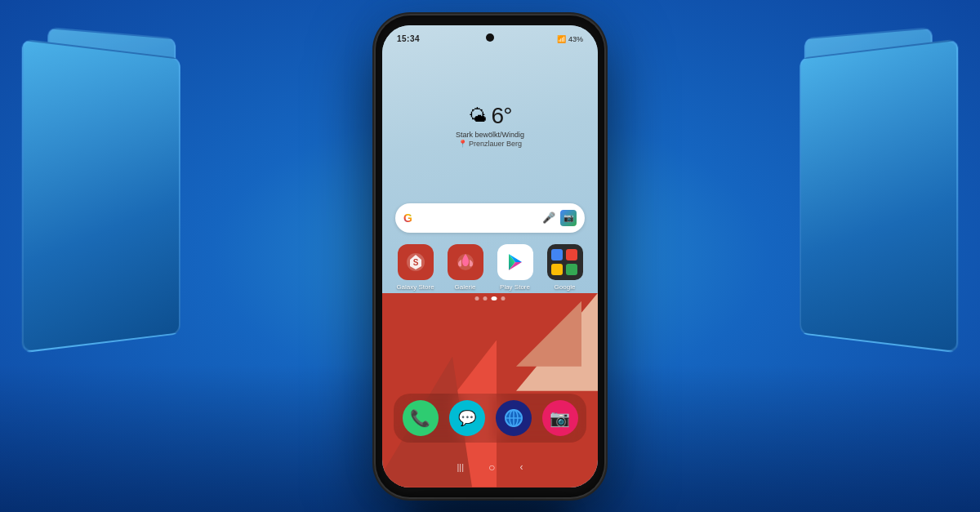  Describe the element at coordinates (515, 262) in the screenshot. I see `play-store-icon` at that location.